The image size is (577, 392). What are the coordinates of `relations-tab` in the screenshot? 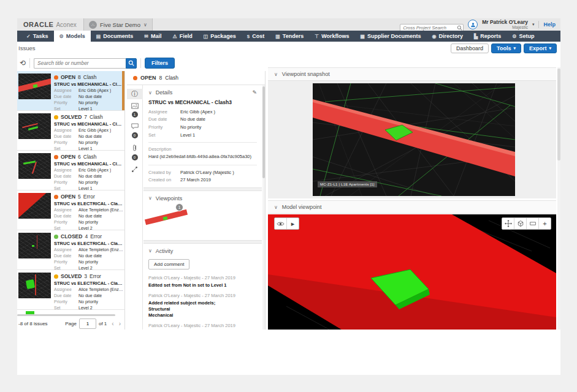 It's located at (135, 170).